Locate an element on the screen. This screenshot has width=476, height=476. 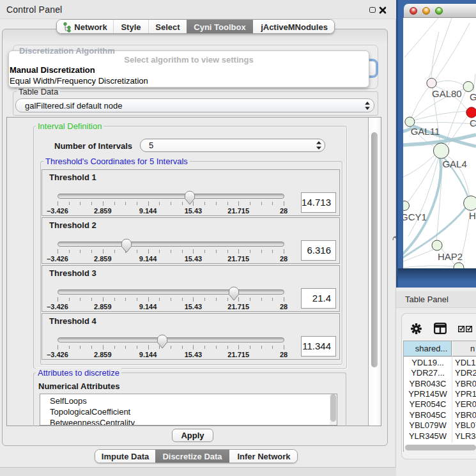
svg-text: GAL80 is located at coordinates (447, 93).